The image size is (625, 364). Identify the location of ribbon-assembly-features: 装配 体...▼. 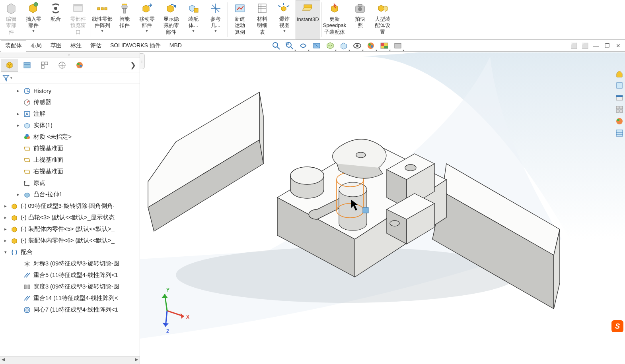
(193, 20).